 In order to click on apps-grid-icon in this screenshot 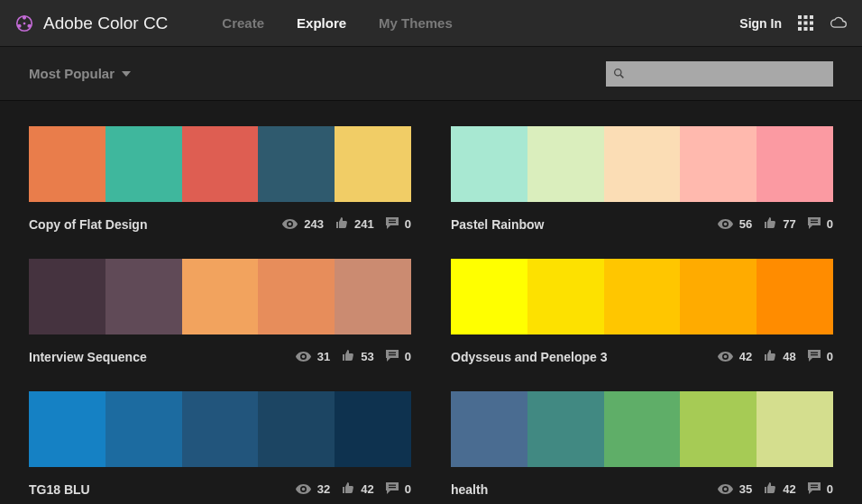, I will do `click(806, 23)`.